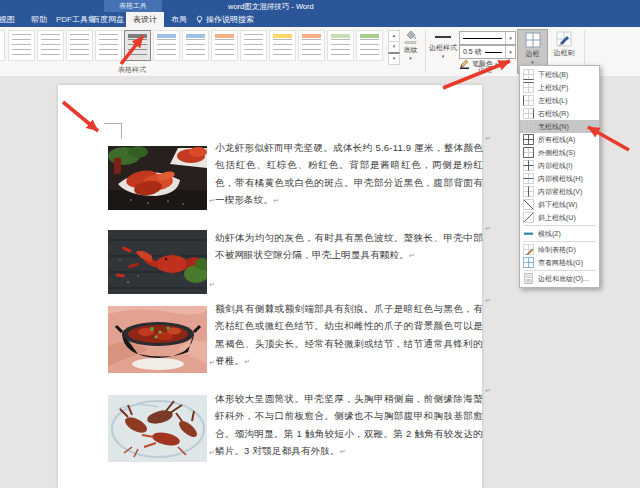 The width and height of the screenshot is (640, 488). Describe the element at coordinates (410, 45) in the screenshot. I see `shading-button: 底纹 ▾` at that location.